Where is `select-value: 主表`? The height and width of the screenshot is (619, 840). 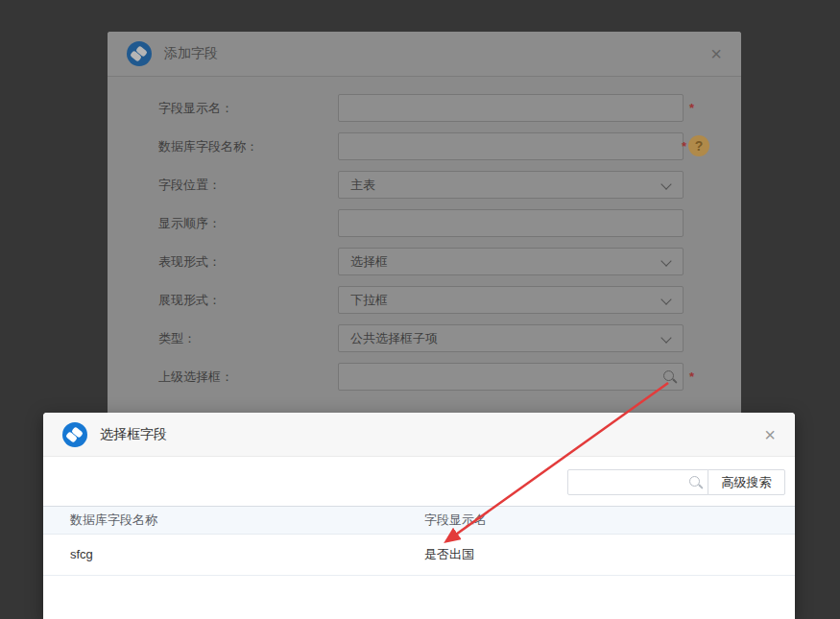 select-value: 主表 is located at coordinates (363, 185).